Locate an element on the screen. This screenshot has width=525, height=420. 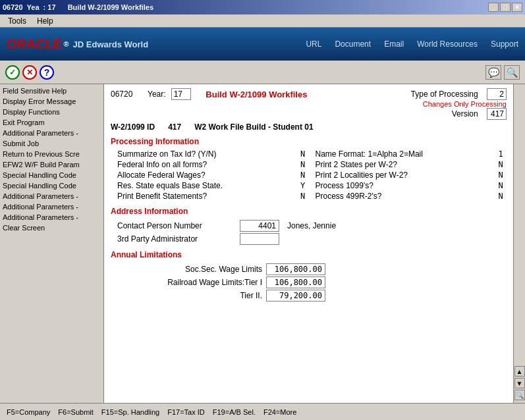
sidebar-item-additional-params-2: Additional Parameters - is located at coordinates (51, 196).